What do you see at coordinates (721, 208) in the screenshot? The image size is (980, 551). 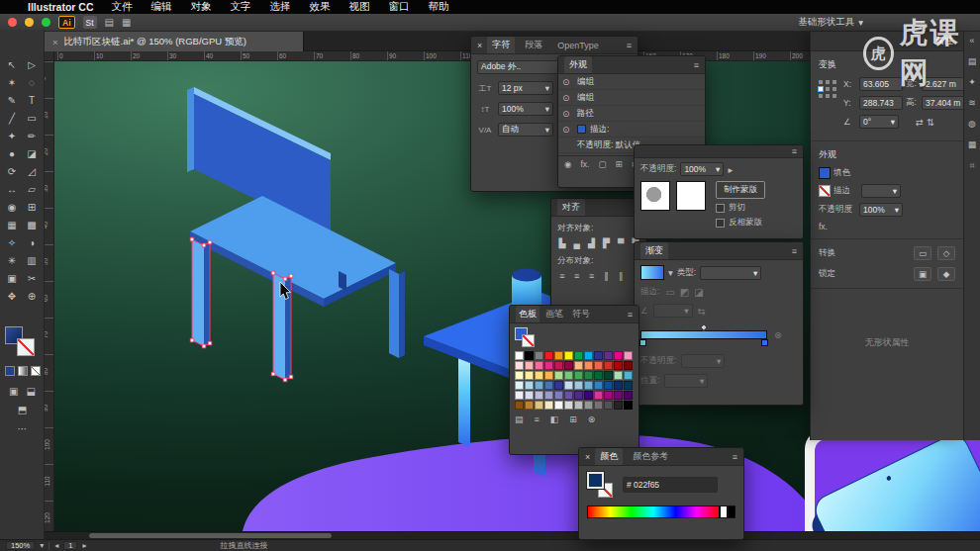 I see `clip-checkbox` at bounding box center [721, 208].